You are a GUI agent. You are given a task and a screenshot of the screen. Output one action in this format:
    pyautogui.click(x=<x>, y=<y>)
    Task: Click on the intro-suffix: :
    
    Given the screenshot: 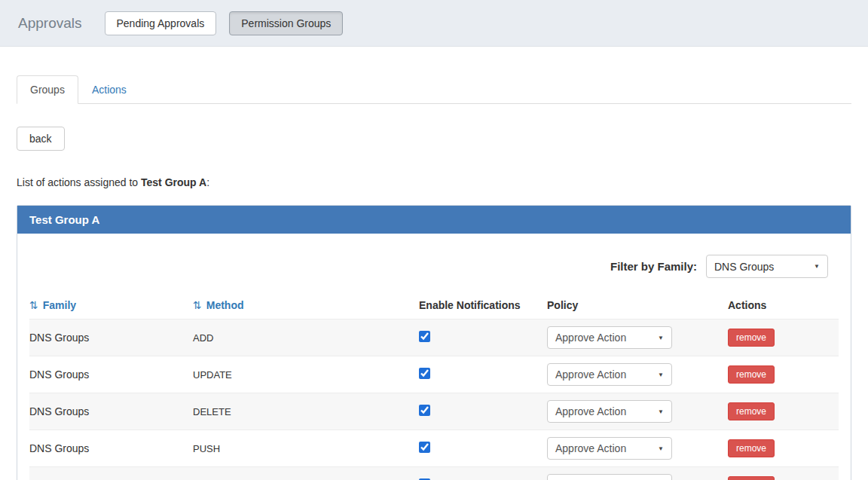 What is the action you would take?
    pyautogui.click(x=208, y=182)
    